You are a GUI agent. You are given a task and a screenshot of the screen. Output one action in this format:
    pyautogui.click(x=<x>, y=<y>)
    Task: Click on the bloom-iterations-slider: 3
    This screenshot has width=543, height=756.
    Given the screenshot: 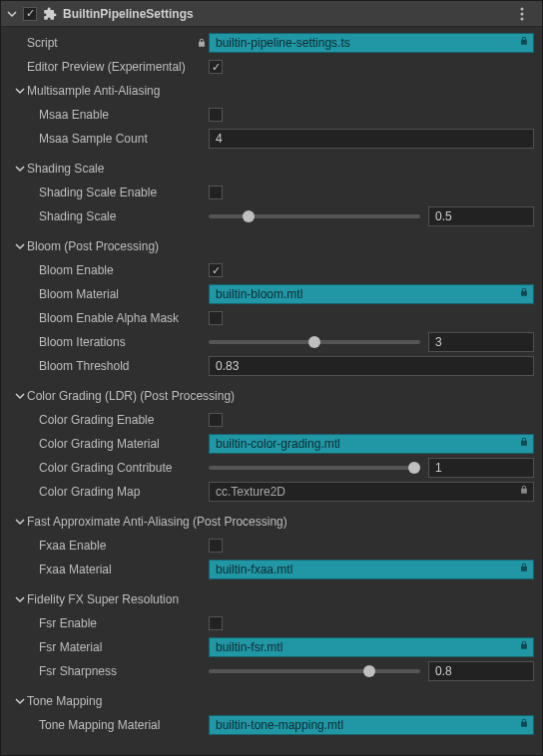 What is the action you would take?
    pyautogui.click(x=371, y=342)
    